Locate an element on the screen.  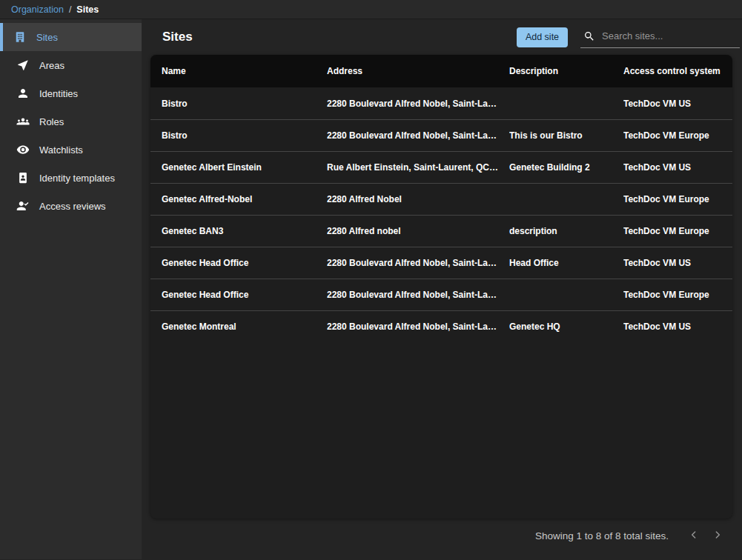
table-row: Genetec Albert Einstein Rue Albert Einst… is located at coordinates (442, 167).